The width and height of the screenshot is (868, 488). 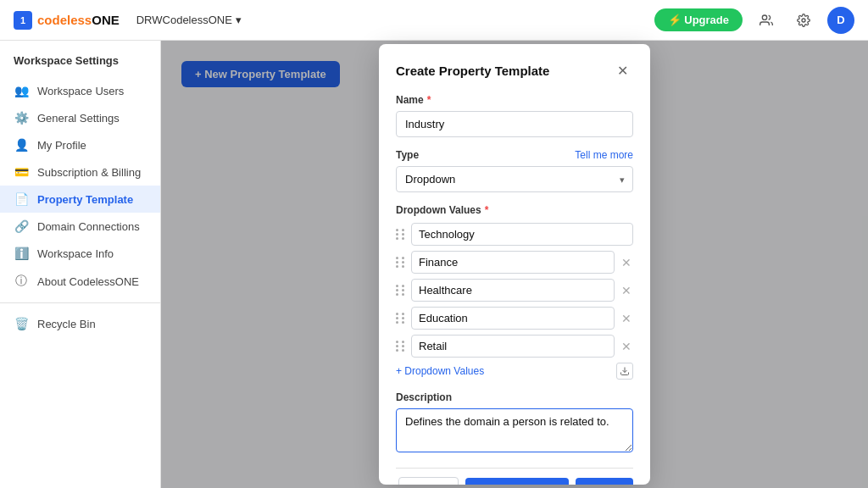 What do you see at coordinates (75, 254) in the screenshot?
I see `sidebar-item-label: Workspace Info` at bounding box center [75, 254].